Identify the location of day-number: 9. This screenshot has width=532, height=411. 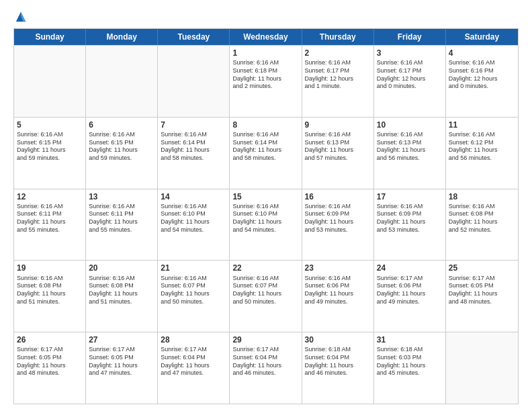
(338, 125).